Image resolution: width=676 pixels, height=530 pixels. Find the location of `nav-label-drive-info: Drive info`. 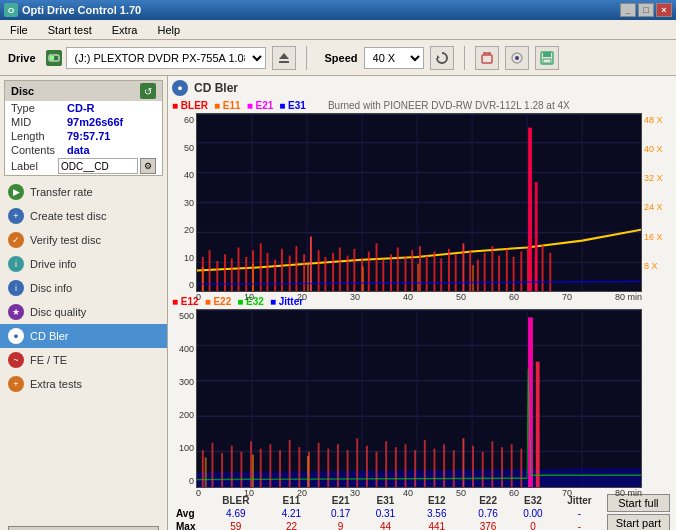

nav-label-drive-info: Drive info is located at coordinates (53, 264).